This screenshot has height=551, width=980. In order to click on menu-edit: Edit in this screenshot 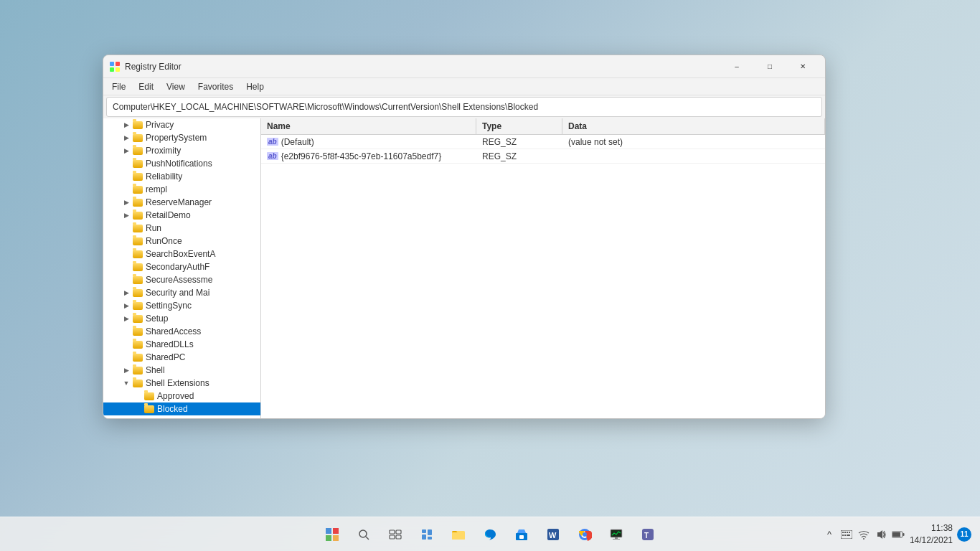, I will do `click(146, 87)`.